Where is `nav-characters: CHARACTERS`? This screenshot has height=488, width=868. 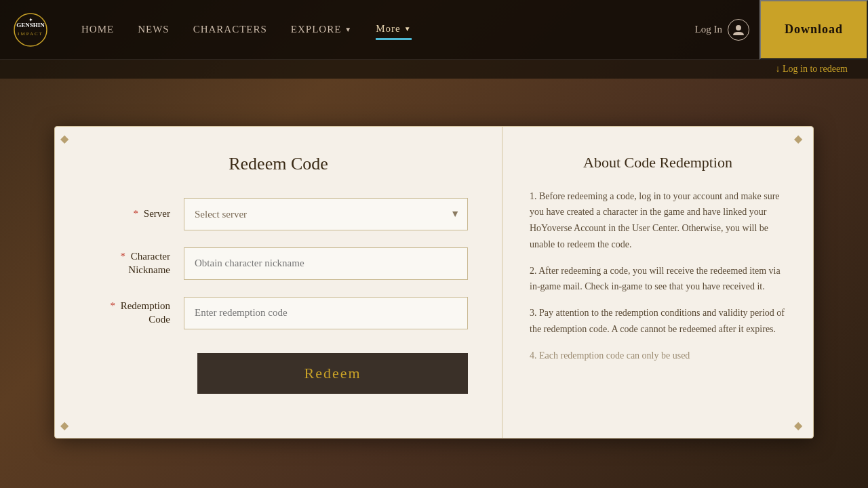 nav-characters: CHARACTERS is located at coordinates (231, 30).